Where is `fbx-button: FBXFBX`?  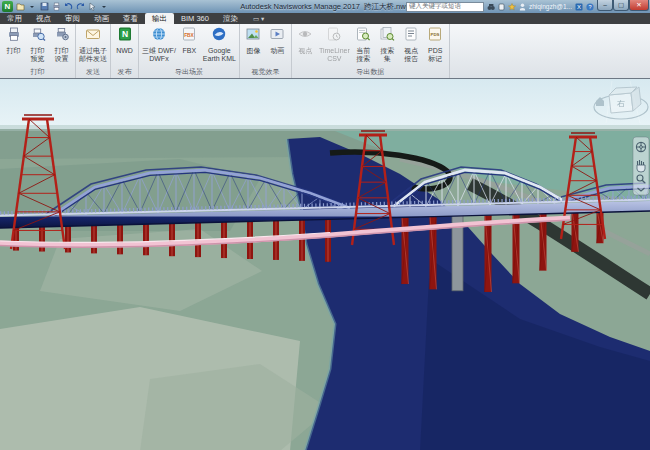 fbx-button: FBXFBX is located at coordinates (190, 40).